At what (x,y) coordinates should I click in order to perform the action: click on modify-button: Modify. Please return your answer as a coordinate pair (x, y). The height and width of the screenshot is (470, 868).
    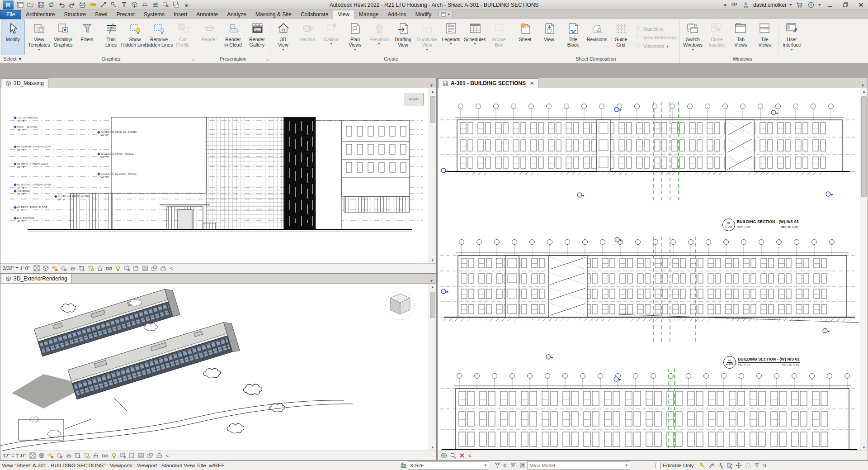
    Looking at the image, I should click on (13, 37).